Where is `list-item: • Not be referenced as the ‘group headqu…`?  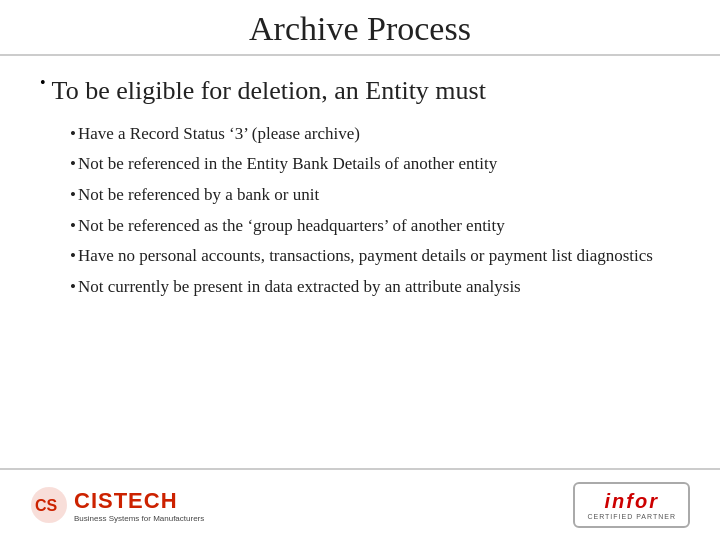 list-item: • Not be referenced as the ‘group headqu… is located at coordinates (375, 226).